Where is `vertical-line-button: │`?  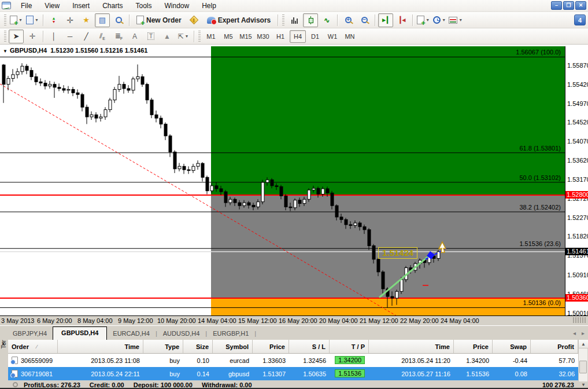
vertical-line-button: │ is located at coordinates (54, 36).